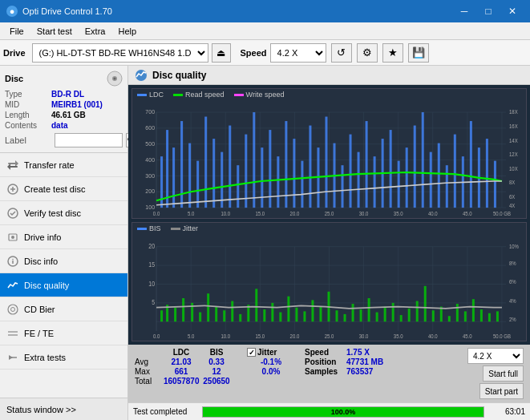  I want to click on verify-test-disc-label: Verify test disc, so click(53, 213).